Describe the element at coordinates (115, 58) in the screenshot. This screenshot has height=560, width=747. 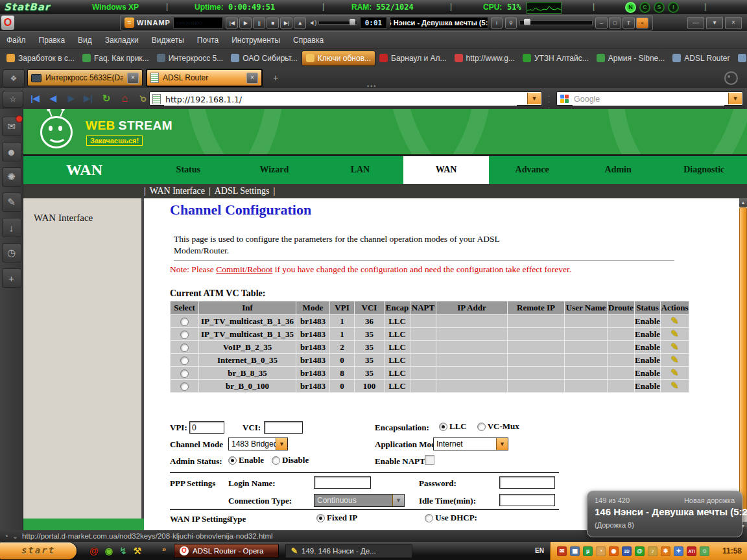
I see `bookmark-item: Faq. Как прик...` at that location.